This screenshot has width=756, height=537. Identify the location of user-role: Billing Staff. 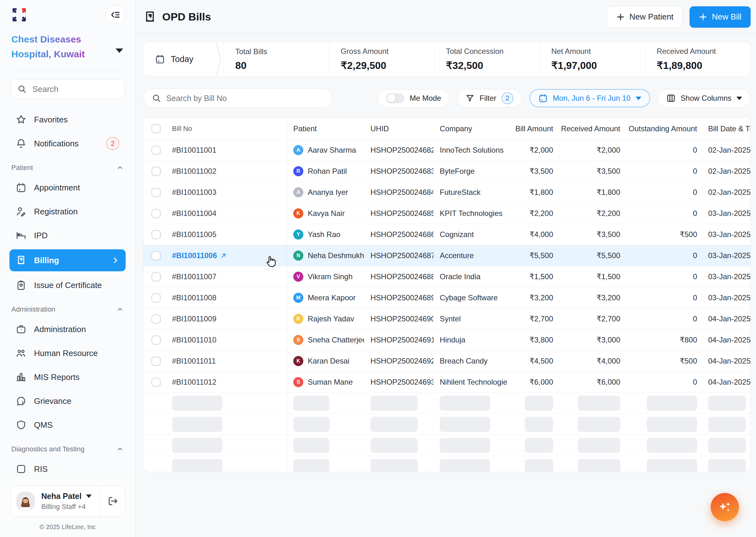
(59, 507).